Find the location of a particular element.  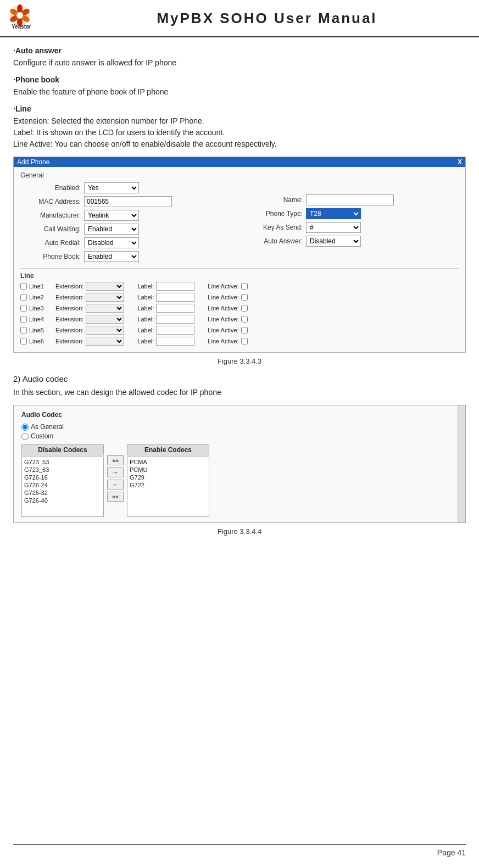

enabled-select: Yes is located at coordinates (112, 188).